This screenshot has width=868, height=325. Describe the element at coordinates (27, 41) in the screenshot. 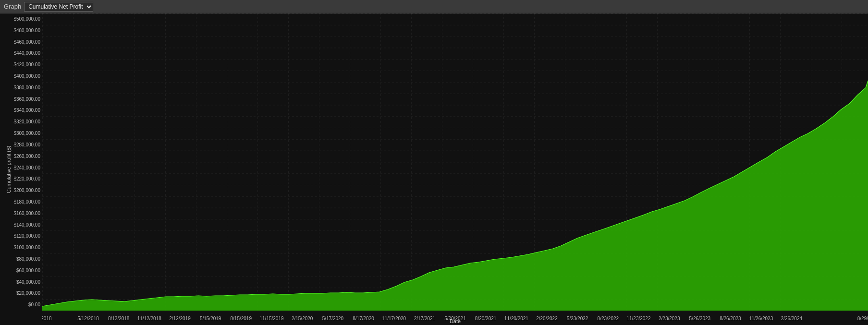

I see `y-tick: $460,000.00` at that location.